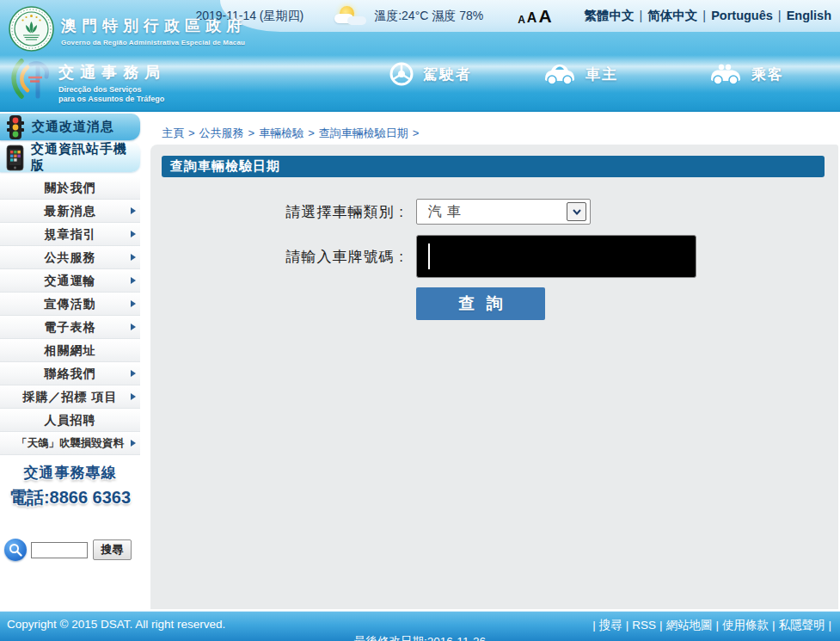  What do you see at coordinates (71, 473) in the screenshot?
I see `hotline-title: 交通事務專線` at bounding box center [71, 473].